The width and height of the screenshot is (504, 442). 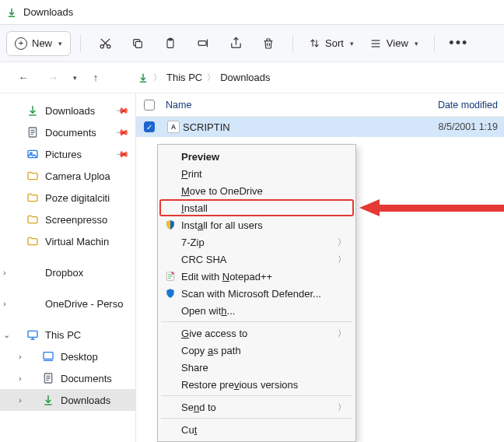 What do you see at coordinates (394, 44) in the screenshot?
I see `view-button: View ▾` at bounding box center [394, 44].